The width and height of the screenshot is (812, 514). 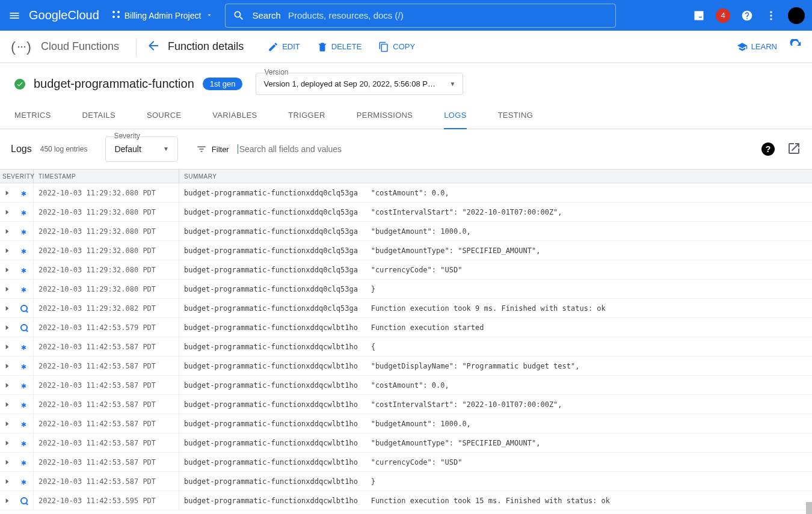 I want to click on edit-button: EDIT, so click(x=284, y=47).